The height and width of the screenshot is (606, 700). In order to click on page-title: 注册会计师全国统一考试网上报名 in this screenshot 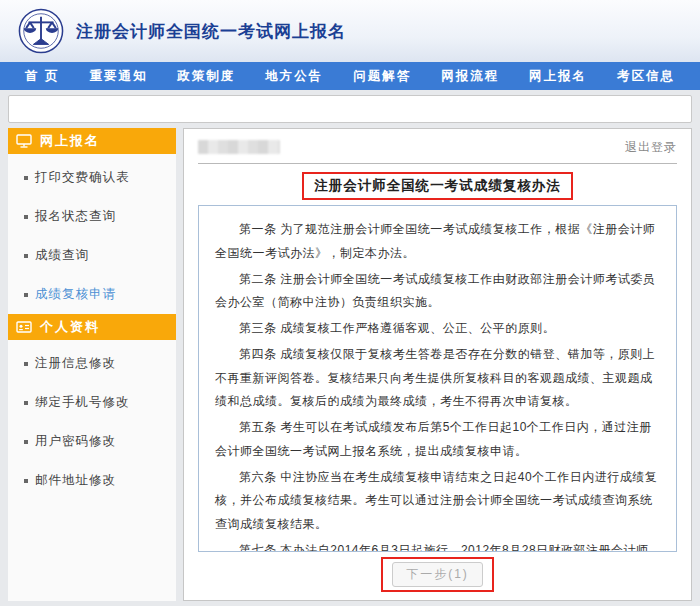, I will do `click(211, 32)`.